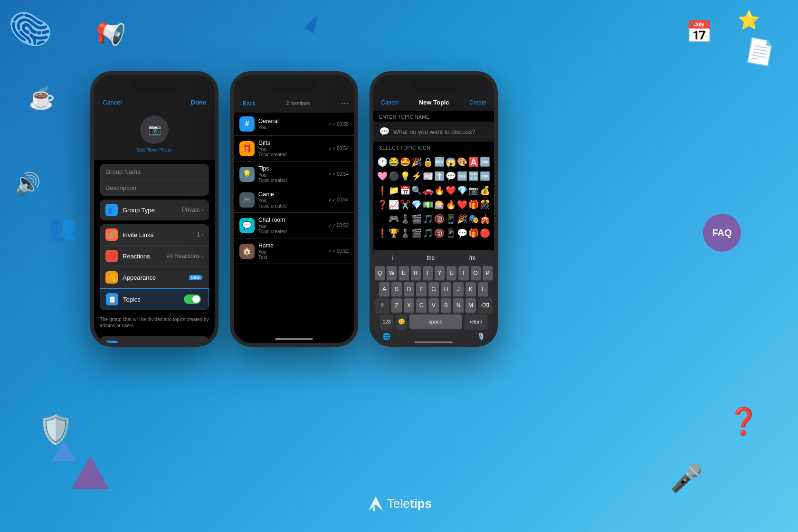 The image size is (798, 532). What do you see at coordinates (405, 233) in the screenshot?
I see `emoji-chess2: ♟️` at bounding box center [405, 233].